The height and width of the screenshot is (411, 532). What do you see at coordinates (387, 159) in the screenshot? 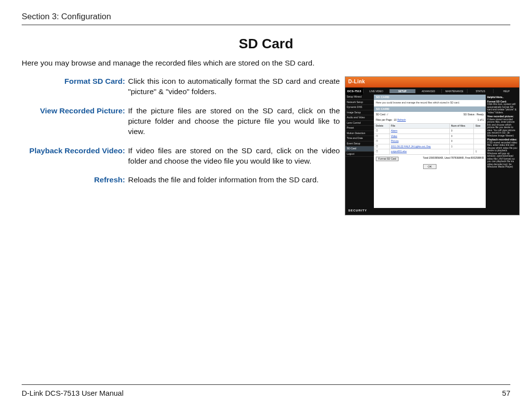
I see `format-sd-button: Format SD Card` at bounding box center [387, 159].